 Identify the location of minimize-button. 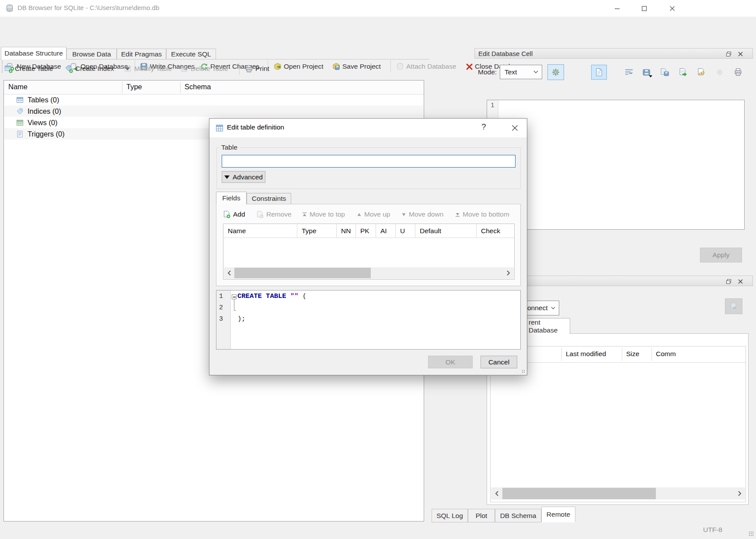
(617, 8).